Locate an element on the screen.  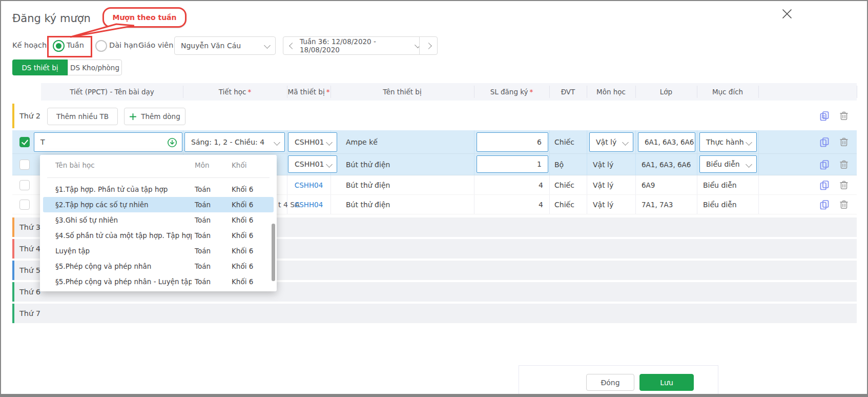
lesson-grade: Khối 6 is located at coordinates (242, 235).